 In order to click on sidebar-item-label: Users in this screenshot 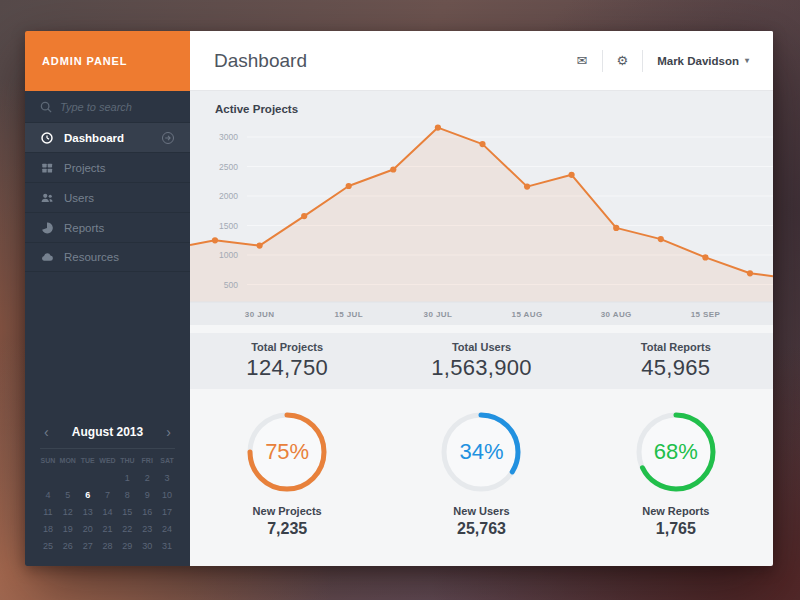, I will do `click(120, 198)`.